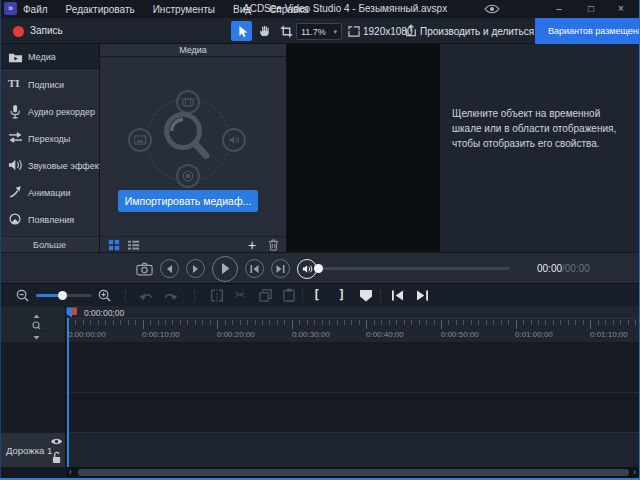  What do you see at coordinates (87, 334) in the screenshot?
I see `ruler-label: 0:00:00;00` at bounding box center [87, 334].